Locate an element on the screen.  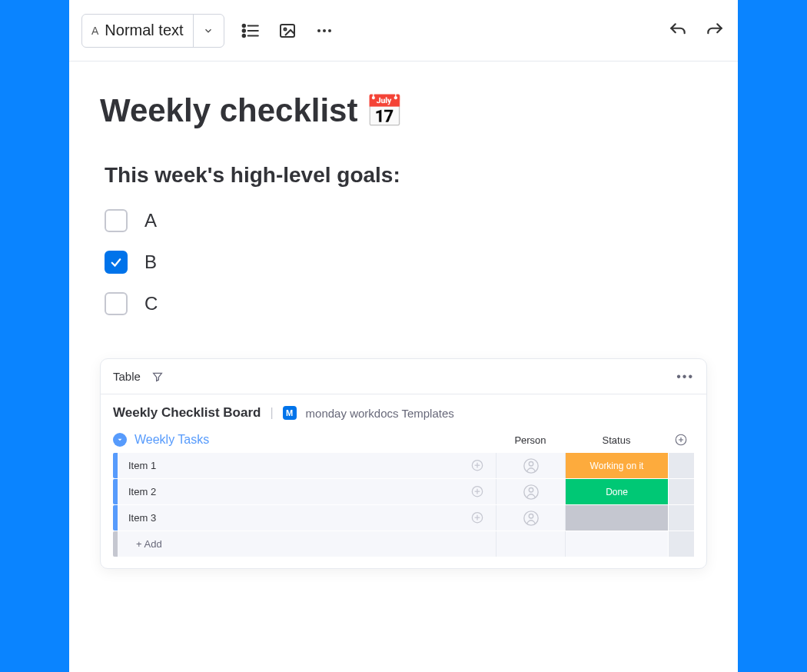
redo-icon is located at coordinates (715, 31).